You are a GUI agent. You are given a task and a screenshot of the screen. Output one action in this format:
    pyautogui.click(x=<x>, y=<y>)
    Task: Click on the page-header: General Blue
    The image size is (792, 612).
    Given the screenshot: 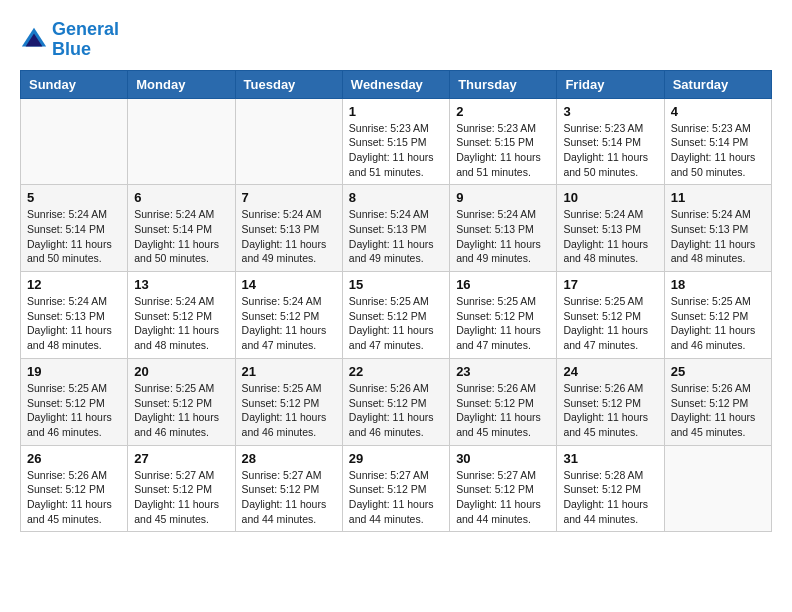 What is the action you would take?
    pyautogui.click(x=396, y=40)
    